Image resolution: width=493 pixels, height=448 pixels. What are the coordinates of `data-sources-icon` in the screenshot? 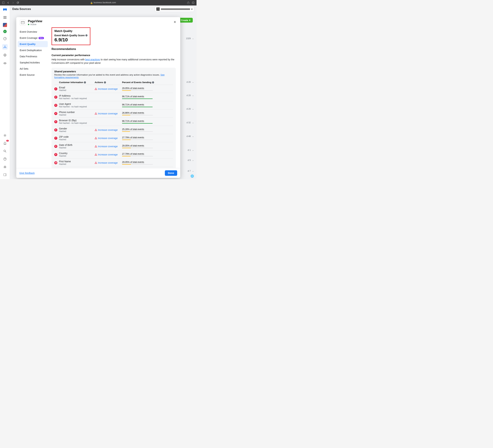 It's located at (5, 47).